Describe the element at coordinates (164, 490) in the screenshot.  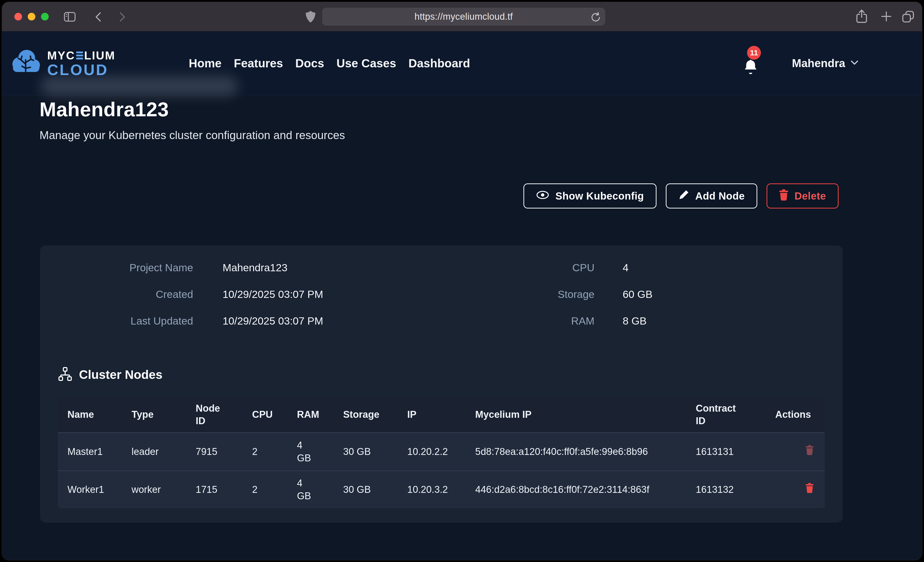
I see `cell-type: worker` at that location.